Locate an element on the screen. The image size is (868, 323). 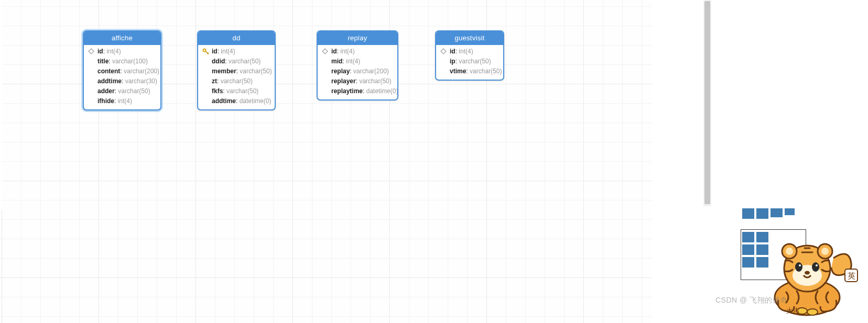
column-row: zt: varchar(50) is located at coordinates (241, 82).